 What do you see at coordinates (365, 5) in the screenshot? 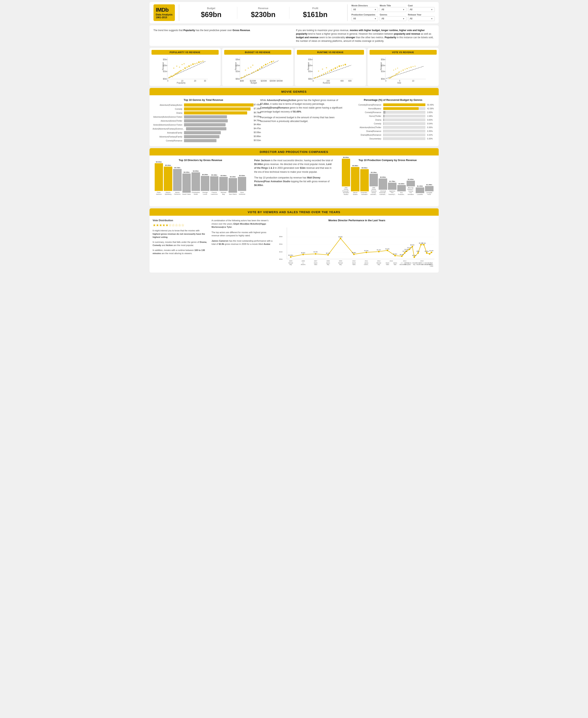
I see `filter-movie-directors-label: Movie Directors` at bounding box center [365, 5].